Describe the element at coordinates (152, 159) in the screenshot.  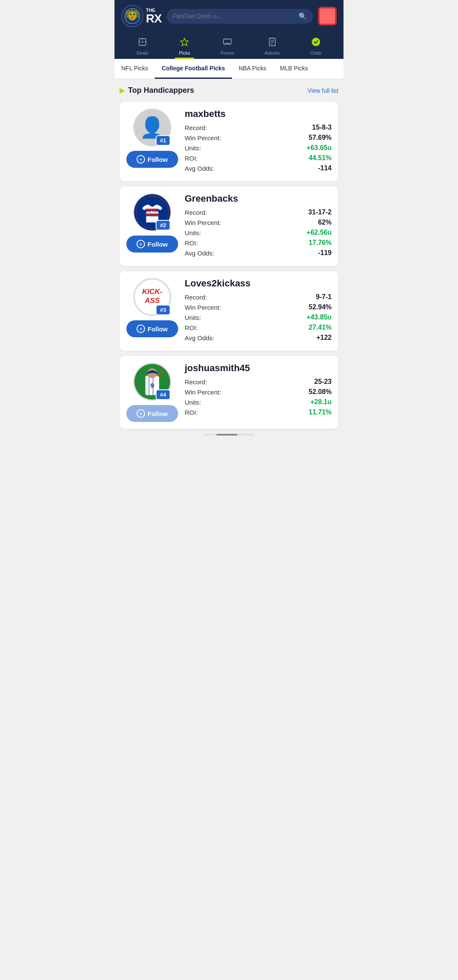
I see `follow-button-1: + Follow` at that location.